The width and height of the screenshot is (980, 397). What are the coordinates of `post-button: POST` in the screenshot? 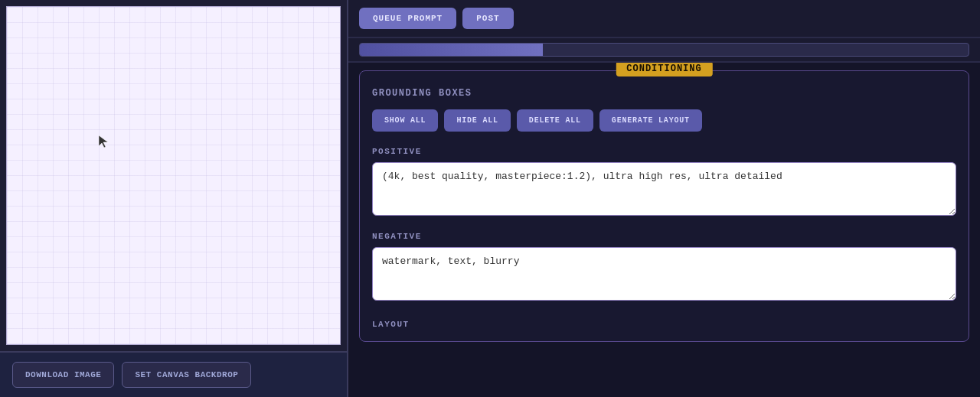 It's located at (488, 18).